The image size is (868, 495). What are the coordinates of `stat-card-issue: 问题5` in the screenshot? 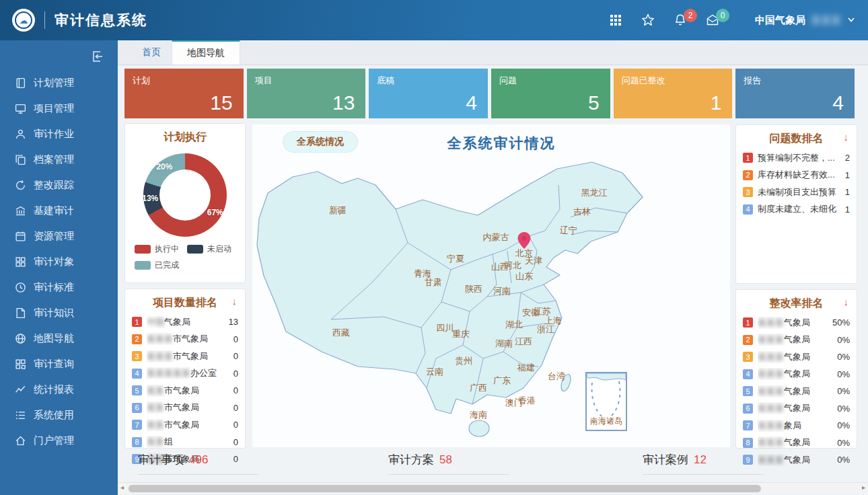 It's located at (550, 93).